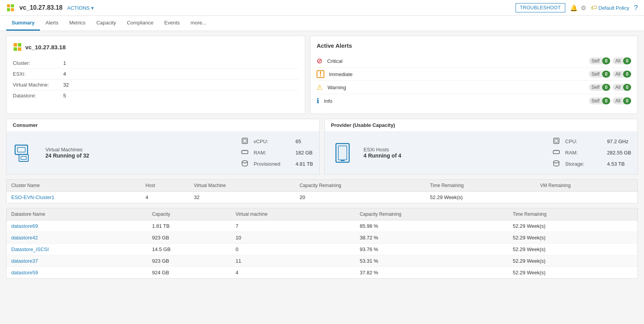  Describe the element at coordinates (556, 141) in the screenshot. I see `provider-cpu-icon` at that location.